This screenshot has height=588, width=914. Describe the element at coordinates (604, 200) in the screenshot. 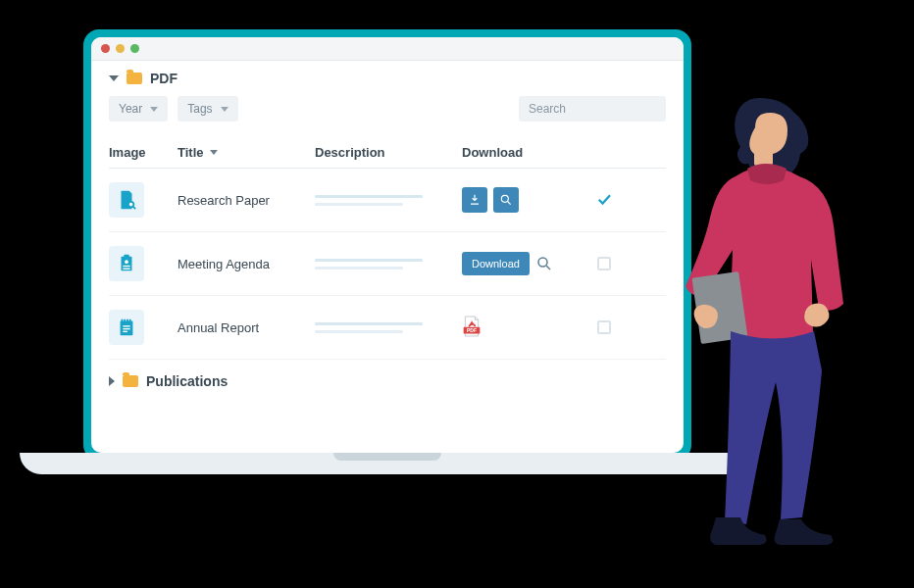

I see `checkmark-icon` at that location.